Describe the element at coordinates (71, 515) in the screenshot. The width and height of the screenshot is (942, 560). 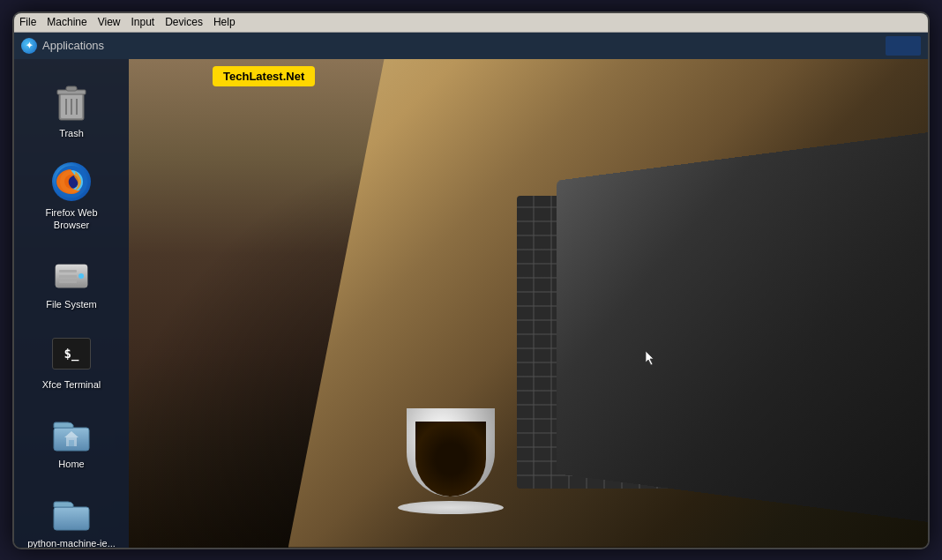
I see `python-folder-icon-item: python-machine-ie...` at that location.